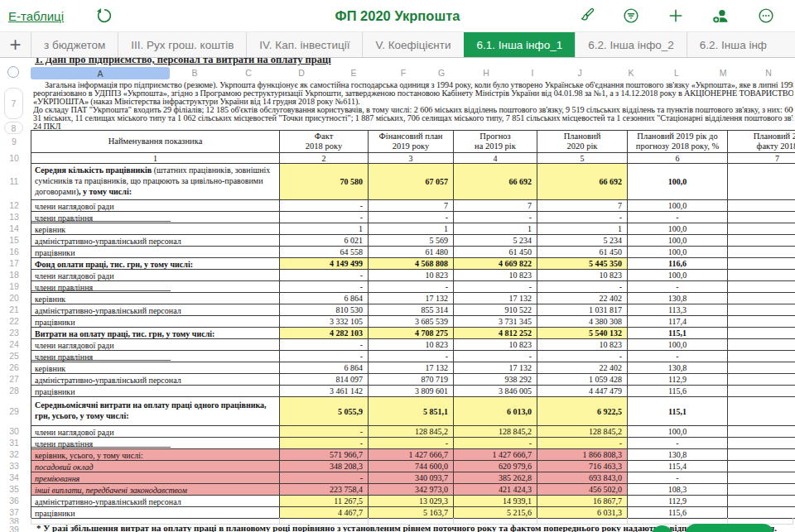 The image size is (795, 532). What do you see at coordinates (14, 431) in the screenshot?
I see `row-header-30: 30` at bounding box center [14, 431].